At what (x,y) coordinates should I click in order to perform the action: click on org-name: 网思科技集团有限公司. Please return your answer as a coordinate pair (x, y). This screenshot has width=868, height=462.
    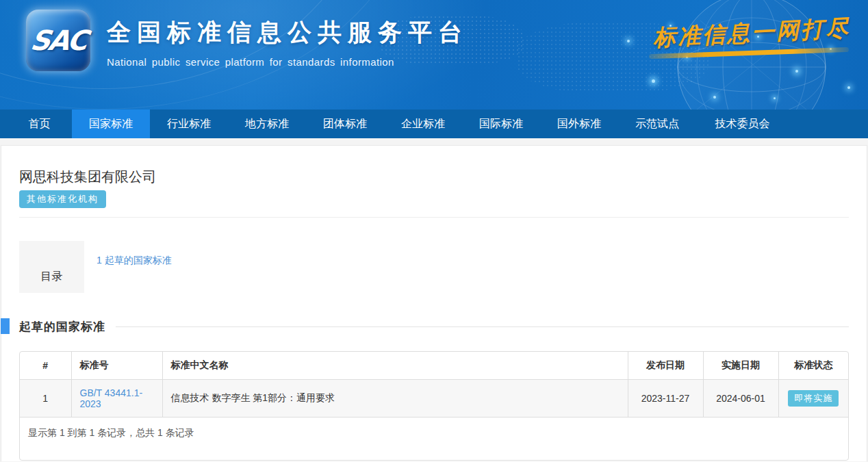
    Looking at the image, I should click on (434, 177).